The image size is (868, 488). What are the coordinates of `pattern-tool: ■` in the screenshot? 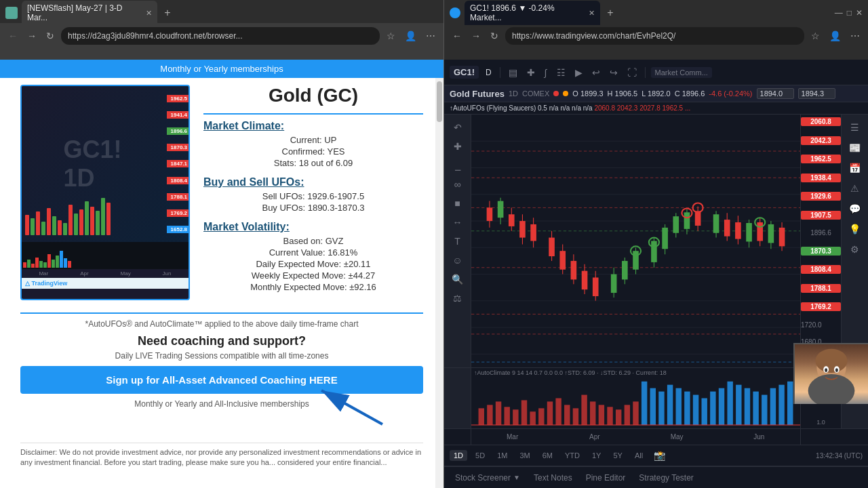 It's located at (457, 203).